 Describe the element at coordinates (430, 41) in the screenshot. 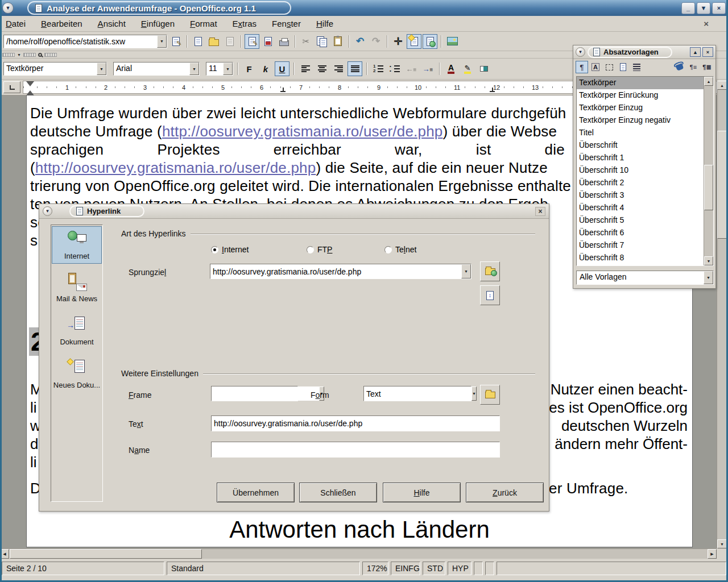

I see `stylist-button` at that location.